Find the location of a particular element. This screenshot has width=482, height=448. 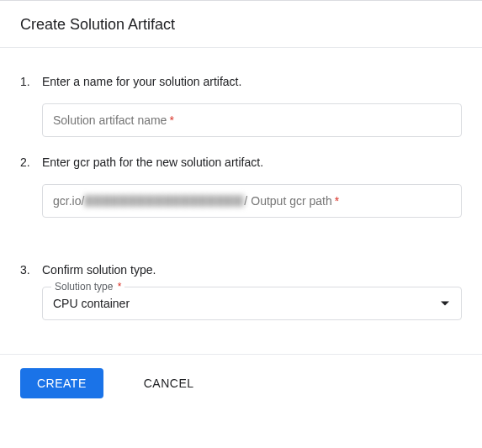

gcr-suffix-slash: / is located at coordinates (246, 201).